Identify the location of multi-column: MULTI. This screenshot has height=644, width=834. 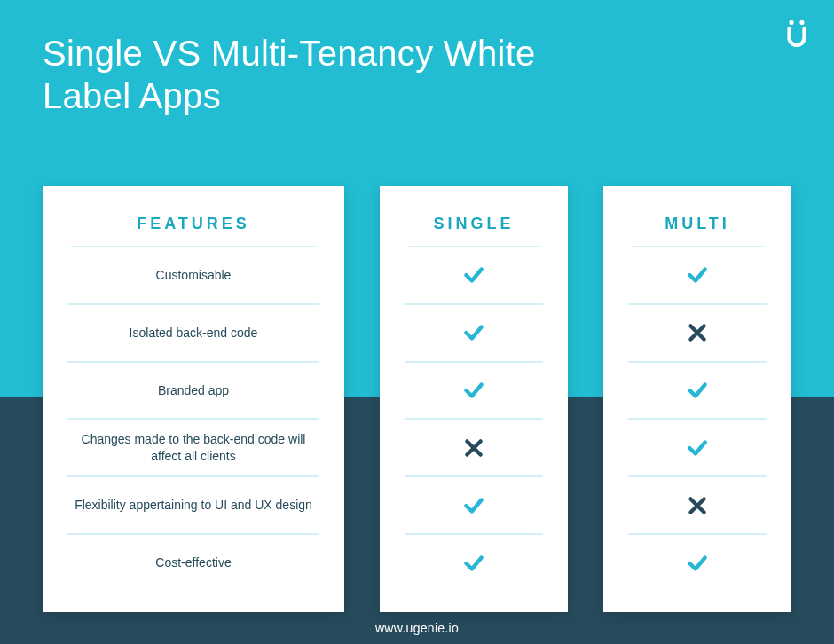
(697, 399).